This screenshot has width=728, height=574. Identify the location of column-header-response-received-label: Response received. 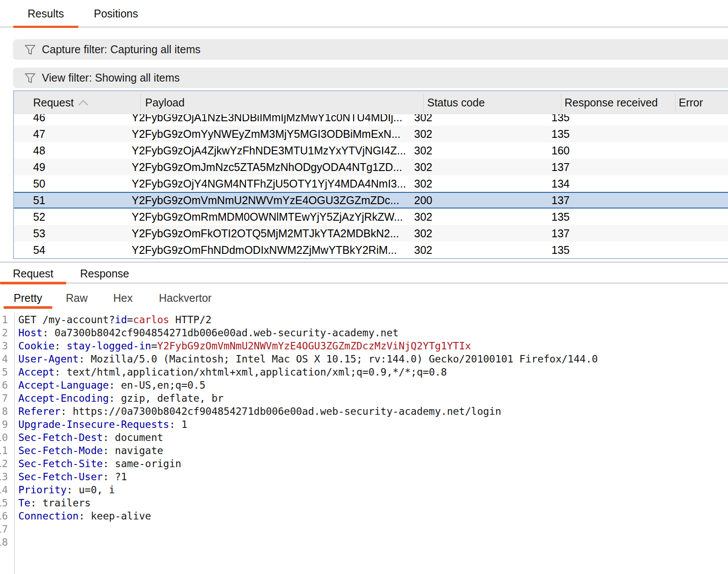
(611, 103).